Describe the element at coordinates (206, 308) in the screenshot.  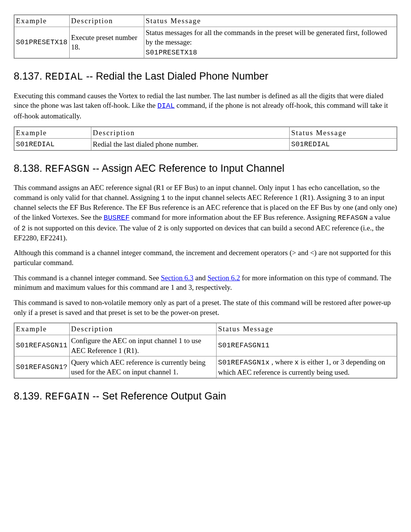
I see `refasgn-paragraph-4: This command is saved to non-volatile me…` at that location.